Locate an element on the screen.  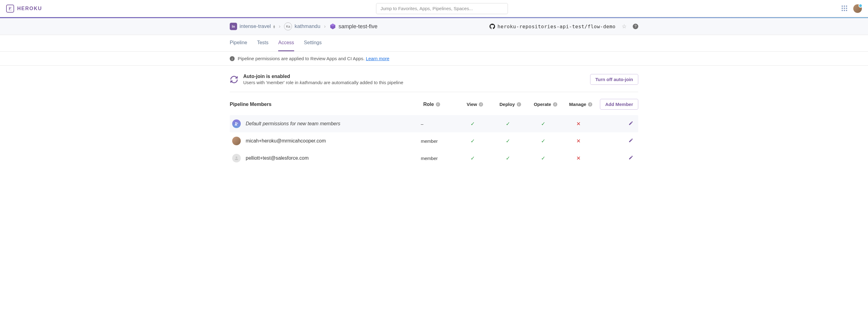
breadcrumb-org: Ka kathmandu is located at coordinates (302, 26).